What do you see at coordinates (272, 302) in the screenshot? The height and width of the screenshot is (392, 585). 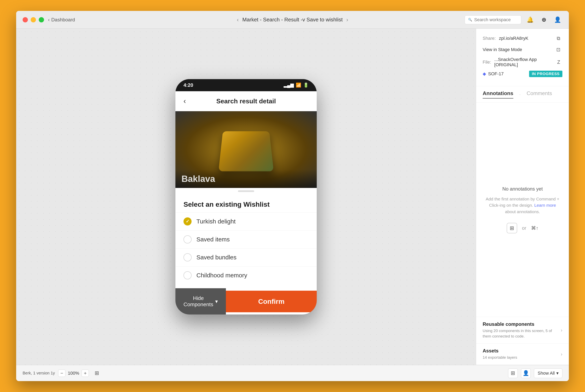 I see `confirm-button: Confirm` at bounding box center [272, 302].